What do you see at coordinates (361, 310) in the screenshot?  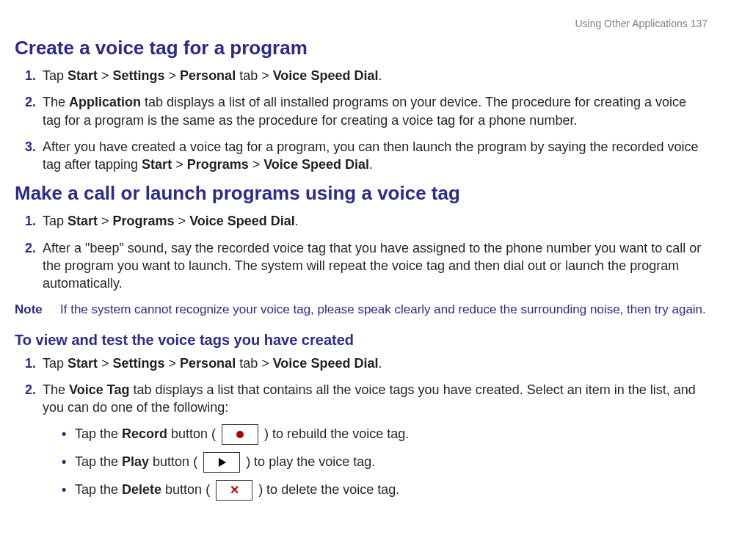 I see `note-block: Note If the system cannot recognize your…` at bounding box center [361, 310].